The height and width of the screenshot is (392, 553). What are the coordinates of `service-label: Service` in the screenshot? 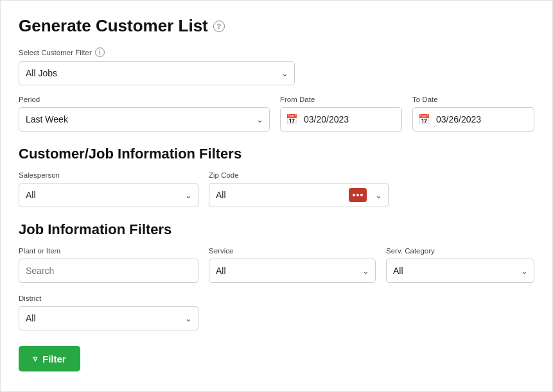 It's located at (292, 251).